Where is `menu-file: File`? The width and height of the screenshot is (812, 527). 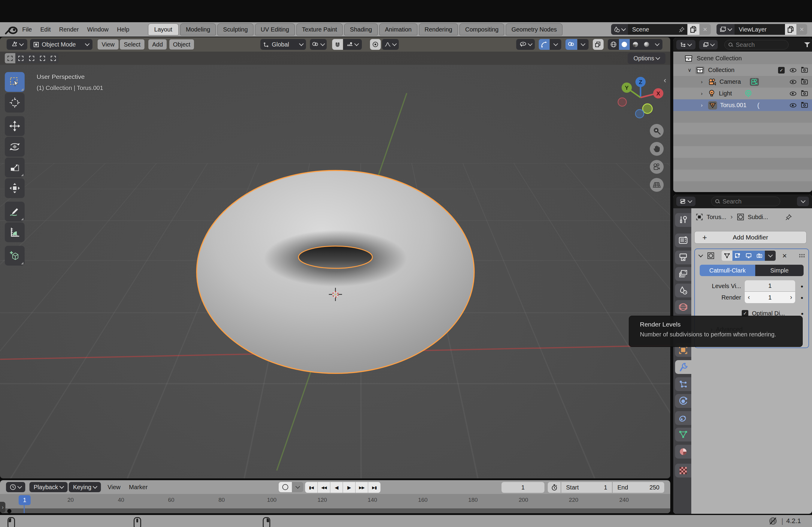 menu-file: File is located at coordinates (27, 30).